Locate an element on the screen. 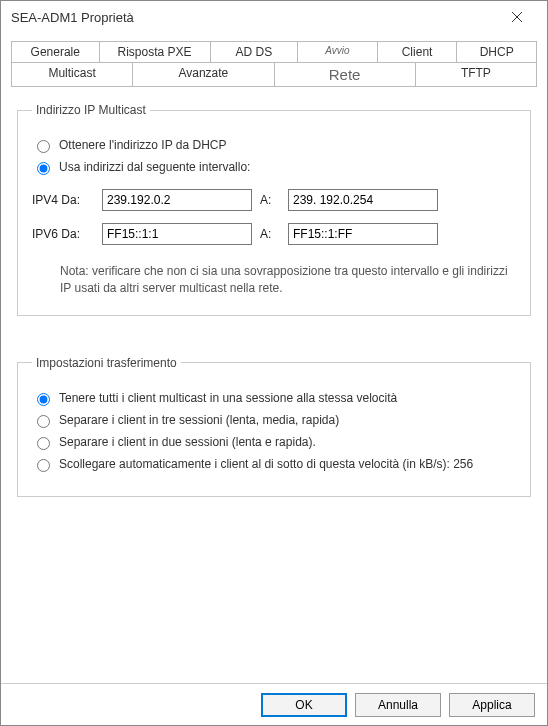 This screenshot has width=548, height=726. ipv6-from-label: IPV6 Da: is located at coordinates (63, 234).